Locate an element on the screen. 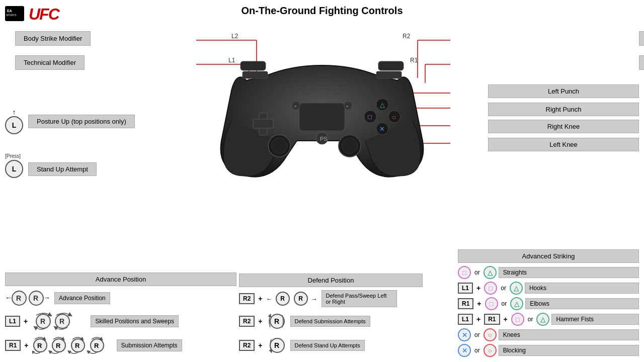  triangle-btn: △ is located at coordinates (490, 273).